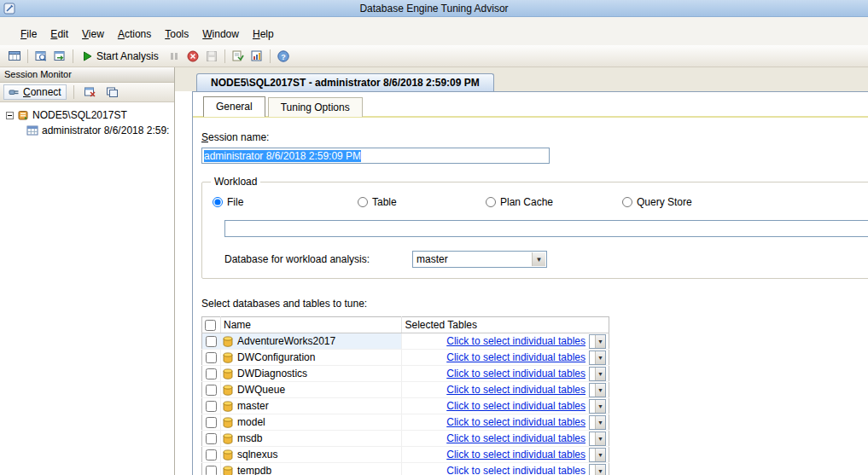 The height and width of the screenshot is (475, 868). Describe the element at coordinates (422, 202) in the screenshot. I see `radio-table: Table` at that location.